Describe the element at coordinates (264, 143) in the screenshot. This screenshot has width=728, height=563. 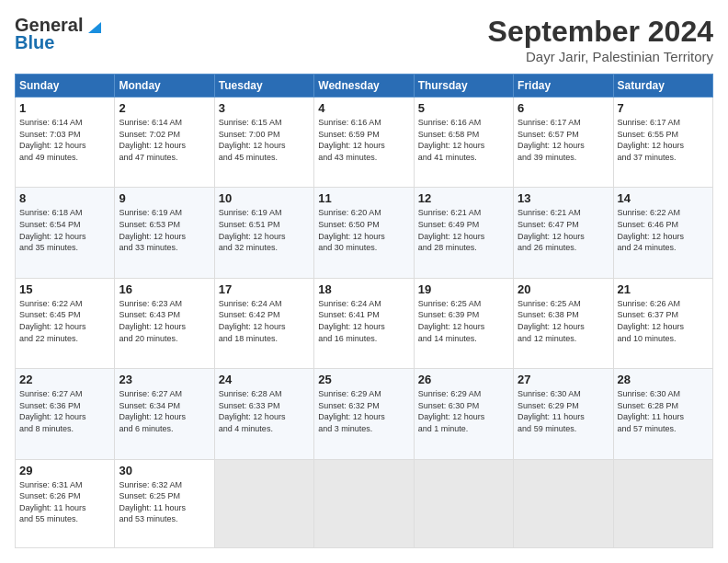
I see `table-row: 3 Sunrise: 6:15 AMSunset: 7:00 PMDayligh…` at that location.